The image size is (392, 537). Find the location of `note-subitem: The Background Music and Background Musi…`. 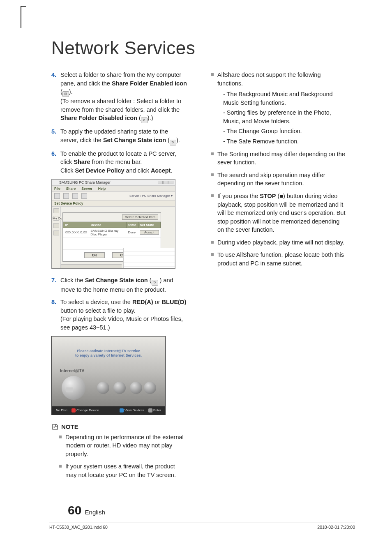

note-subitem: The Background Music and Background Musi… is located at coordinates (285, 99).